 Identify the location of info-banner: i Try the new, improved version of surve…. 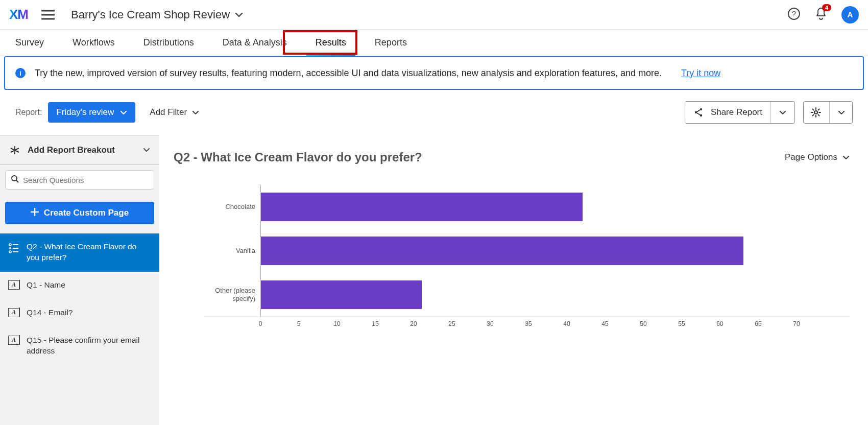
(434, 73).